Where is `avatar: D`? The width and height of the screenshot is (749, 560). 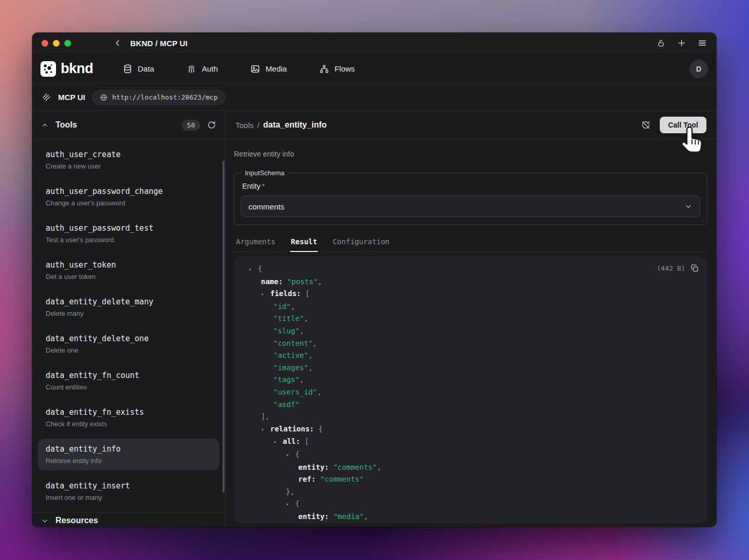 avatar: D is located at coordinates (699, 69).